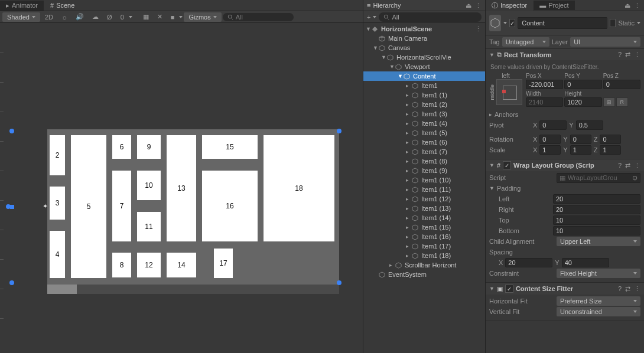  What do you see at coordinates (545, 84) in the screenshot?
I see `posx-input` at bounding box center [545, 84].